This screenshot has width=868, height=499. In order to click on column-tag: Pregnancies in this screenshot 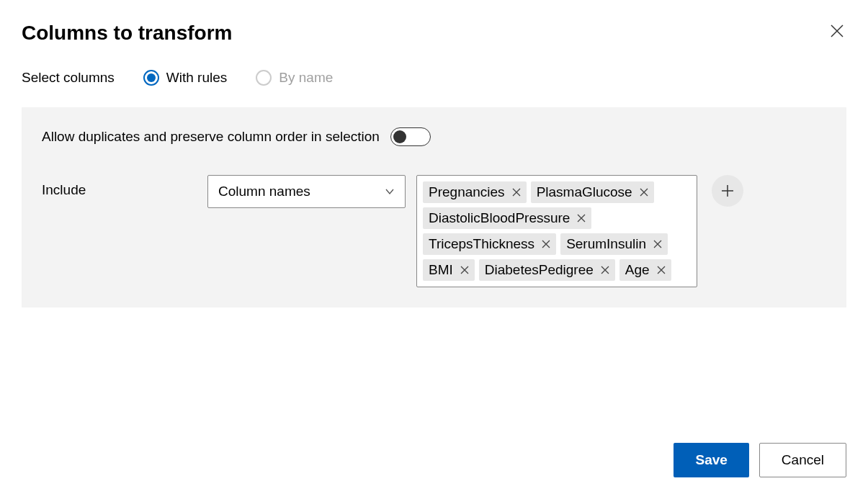, I will do `click(475, 192)`.